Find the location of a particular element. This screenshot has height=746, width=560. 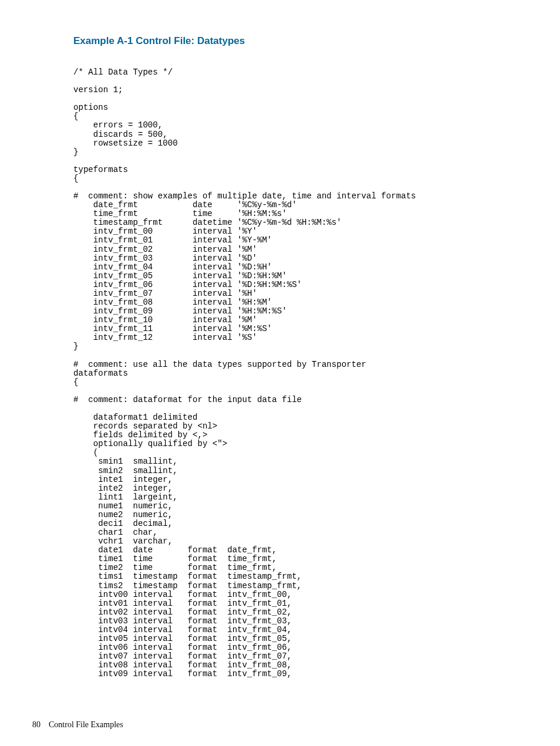

page-footer: 80Control File Examples is located at coordinates (77, 725).